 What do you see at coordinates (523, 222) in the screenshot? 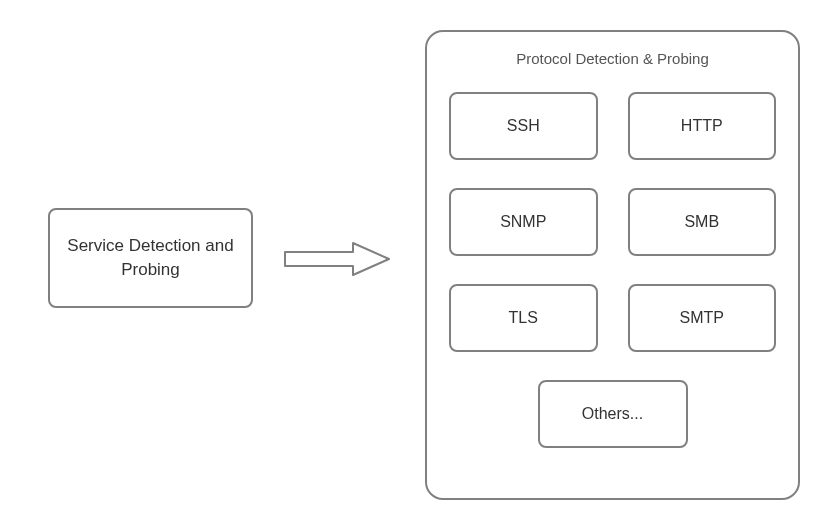
I see `protocol-label: SNMP` at bounding box center [523, 222].